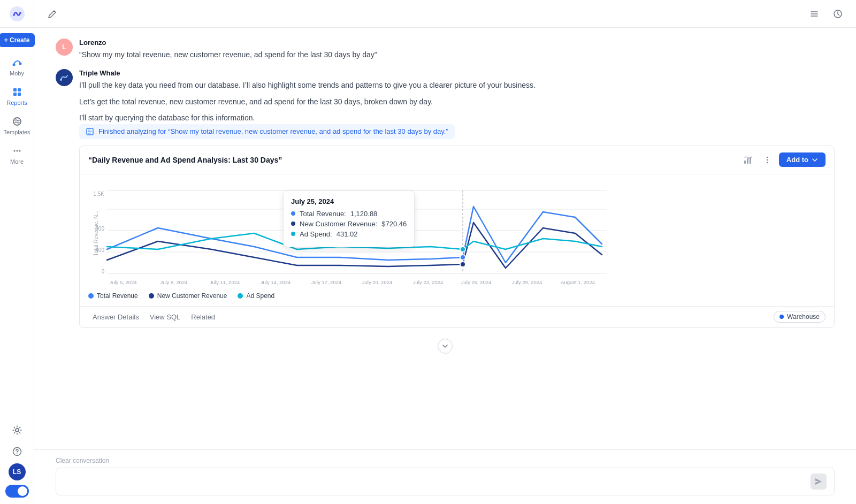  I want to click on tooltip-total-revenue: Total Revenue: 1,120.88, so click(349, 214).